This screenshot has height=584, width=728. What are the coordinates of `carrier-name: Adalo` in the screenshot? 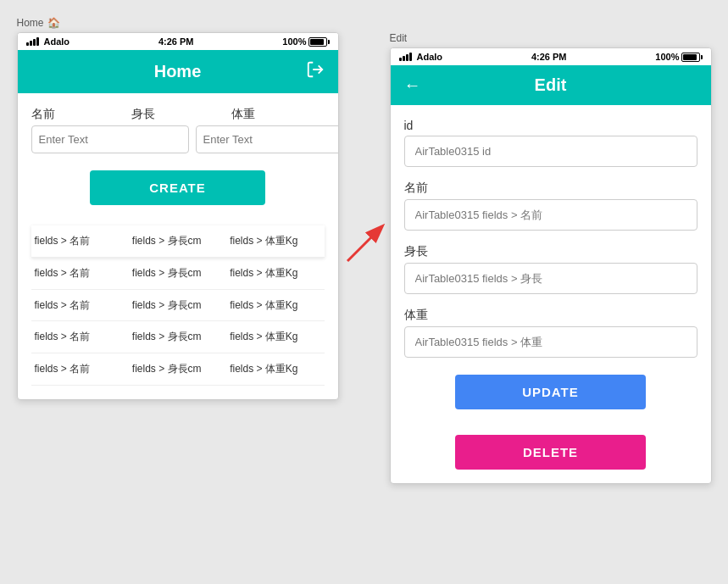 It's located at (58, 42).